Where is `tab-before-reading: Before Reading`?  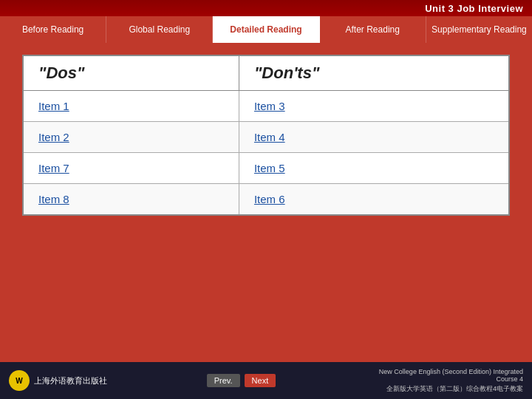
tab-before-reading: Before Reading is located at coordinates (53, 30).